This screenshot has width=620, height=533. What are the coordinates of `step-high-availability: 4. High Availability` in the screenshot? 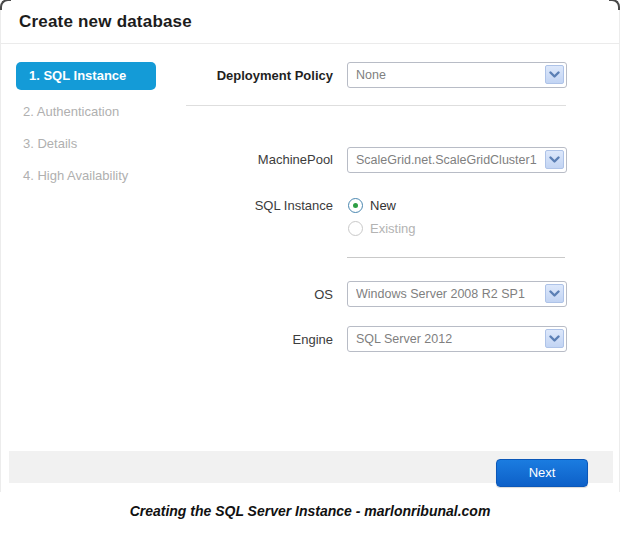 It's located at (76, 176).